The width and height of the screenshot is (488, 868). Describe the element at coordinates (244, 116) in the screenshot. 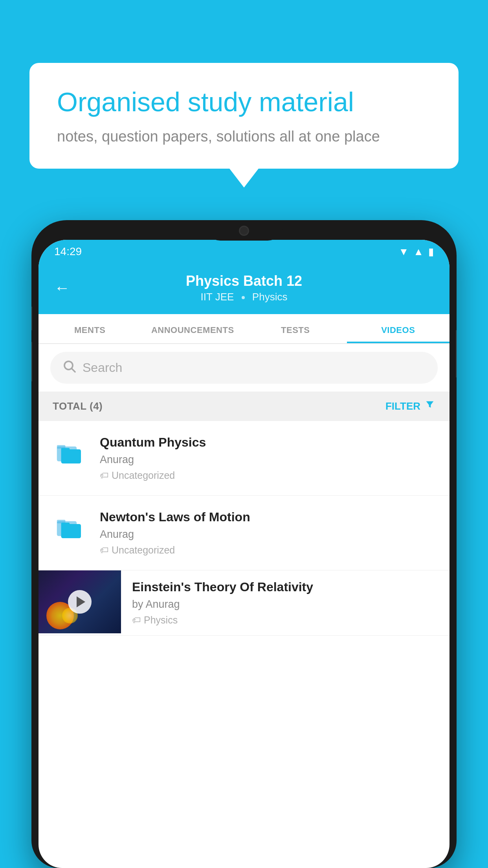

I see `speech-bubble-card: Organised study material notes, question…` at that location.